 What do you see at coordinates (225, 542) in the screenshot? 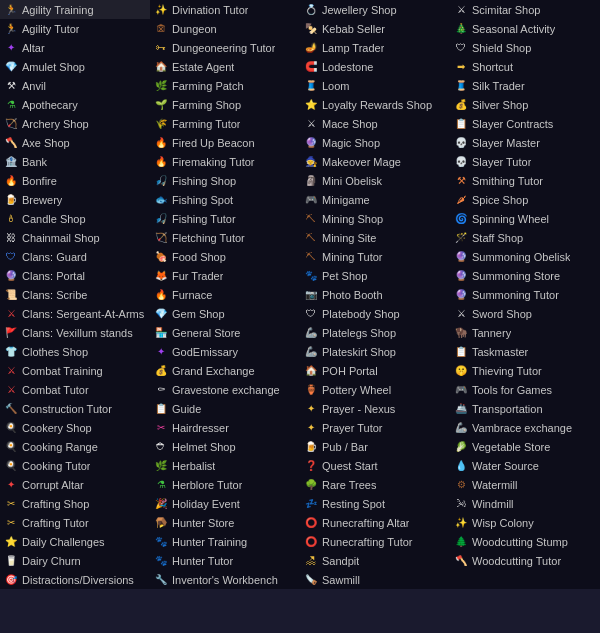
I see `list-item: 🐾Hunter Training` at bounding box center [225, 542].